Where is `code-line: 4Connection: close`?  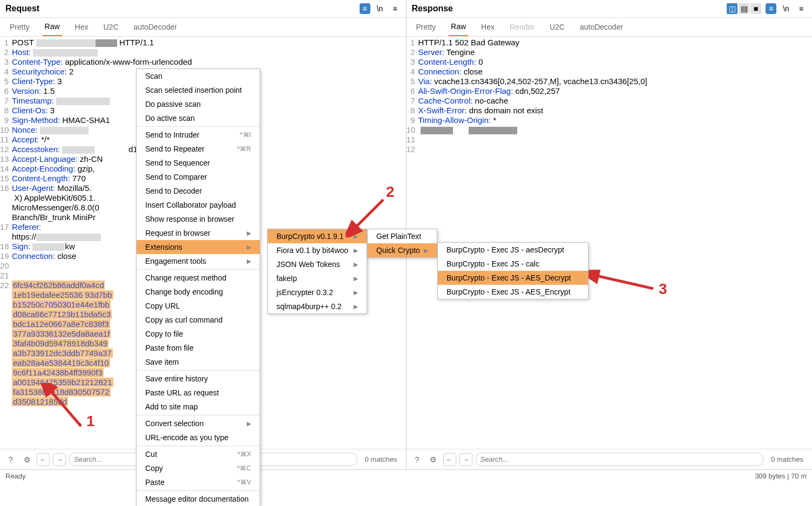
code-line: 4Connection: close is located at coordinates (610, 72).